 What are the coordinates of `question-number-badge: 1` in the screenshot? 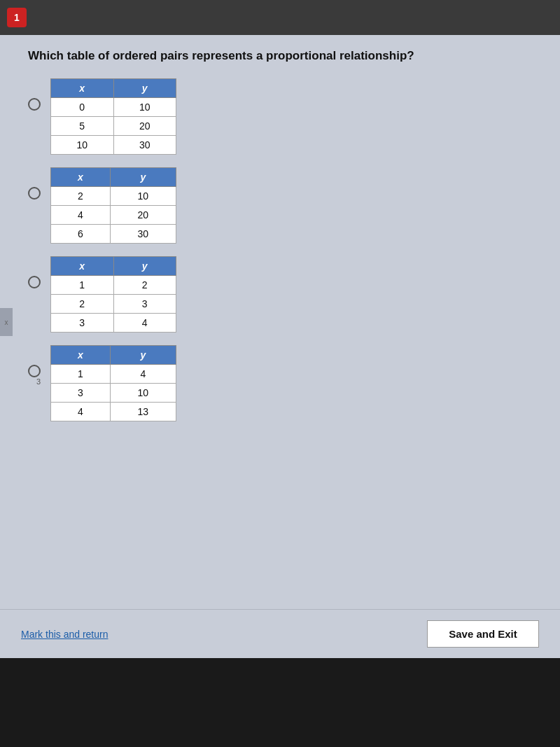 It's located at (17, 18).